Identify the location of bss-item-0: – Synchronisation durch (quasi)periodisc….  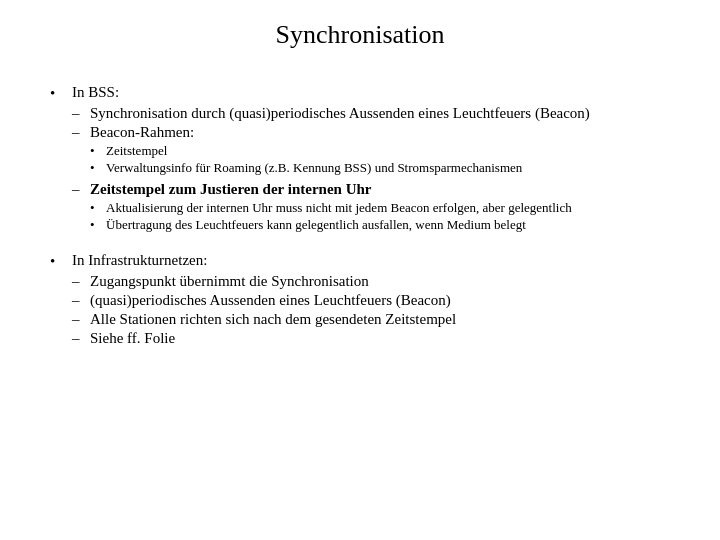
(371, 114).